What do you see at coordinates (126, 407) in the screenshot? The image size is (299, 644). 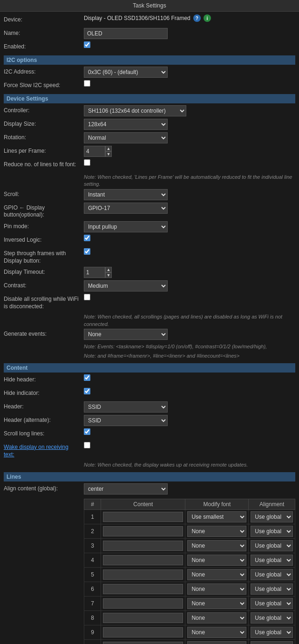 I see `header-select: SSID None IP Hostname` at bounding box center [126, 407].